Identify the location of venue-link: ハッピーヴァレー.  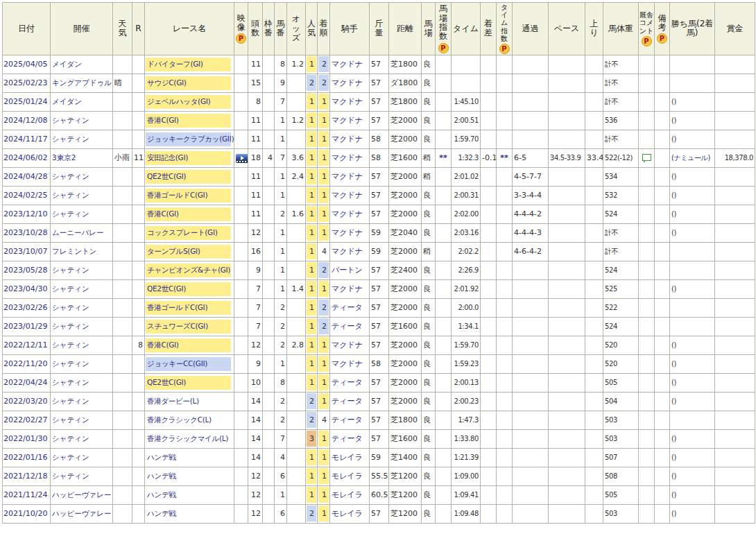
(82, 494).